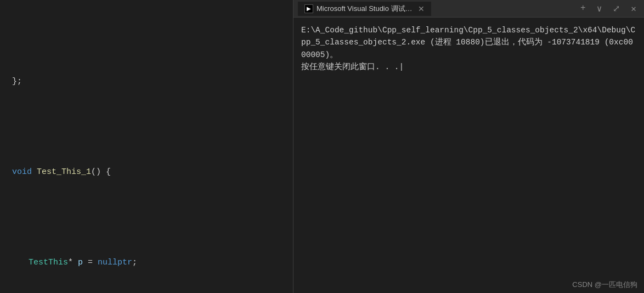 Image resolution: width=644 pixels, height=293 pixels. What do you see at coordinates (146, 172) in the screenshot?
I see `code-line: void Test_This_1() {` at bounding box center [146, 172].